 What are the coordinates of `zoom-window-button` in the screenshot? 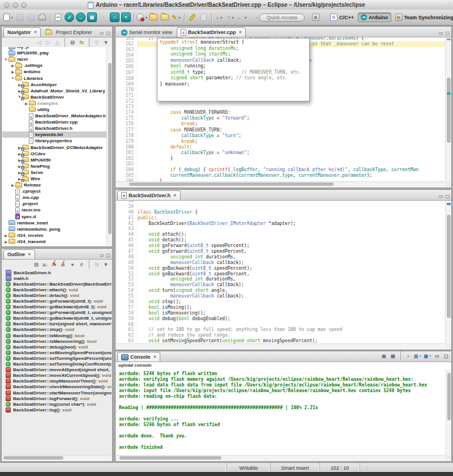 It's located at (24, 5).